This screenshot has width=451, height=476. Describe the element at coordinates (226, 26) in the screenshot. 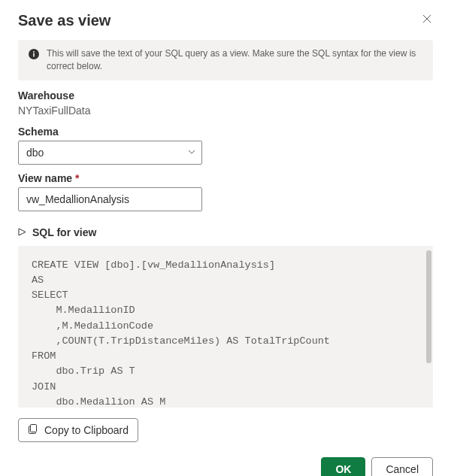

I see `dialog-header: Save as view` at that location.